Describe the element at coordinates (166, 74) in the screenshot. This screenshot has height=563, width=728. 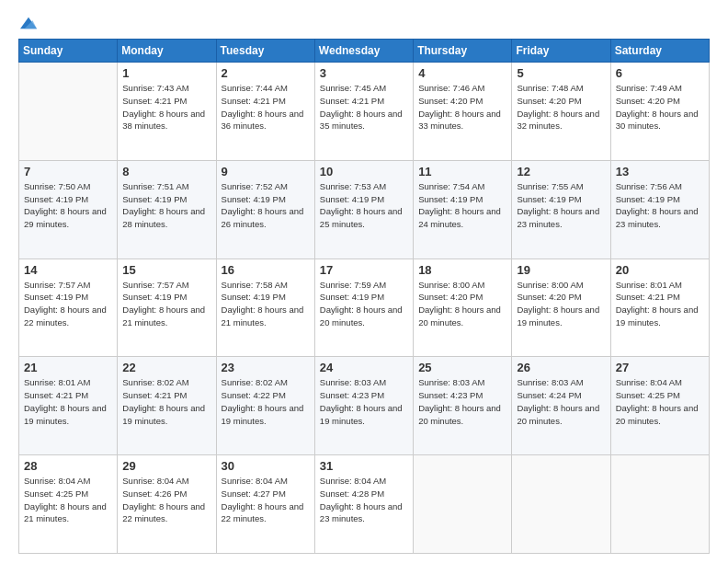
I see `day-number: 1` at that location.